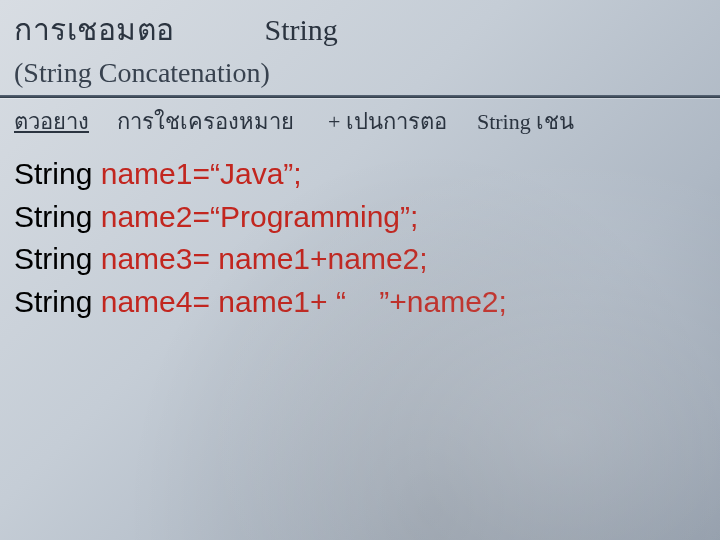 This screenshot has width=720, height=540. Describe the element at coordinates (147, 258) in the screenshot. I see `identifier: name3` at that location.